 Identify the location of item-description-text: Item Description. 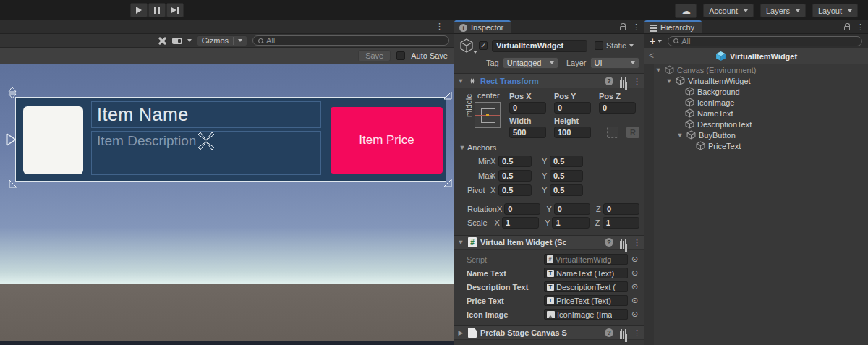
(146, 141).